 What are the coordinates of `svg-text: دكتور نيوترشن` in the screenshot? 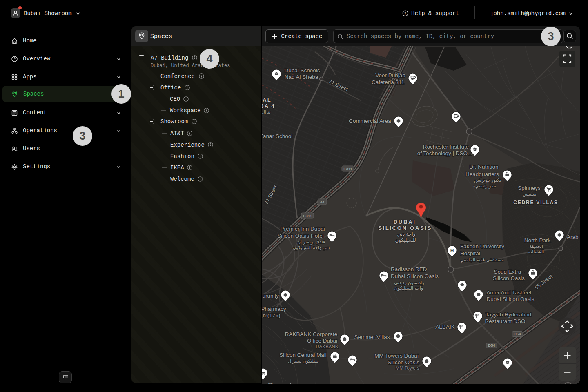 It's located at (488, 180).